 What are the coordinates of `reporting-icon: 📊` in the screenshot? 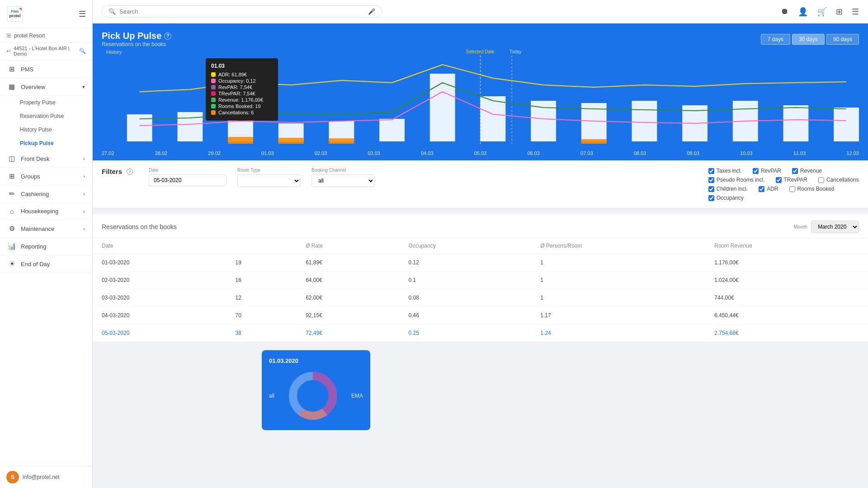 It's located at (12, 246).